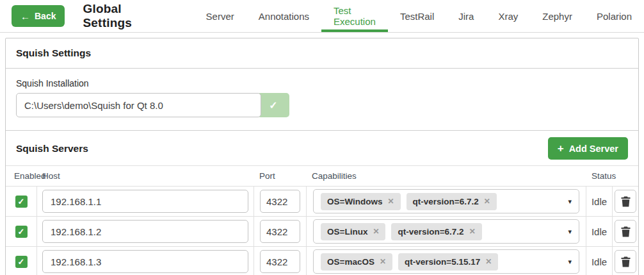  What do you see at coordinates (322, 201) in the screenshot?
I see `table-row: ✓ OS=Windows ✕ qt-version=6.7.2 ✕` at bounding box center [322, 201].